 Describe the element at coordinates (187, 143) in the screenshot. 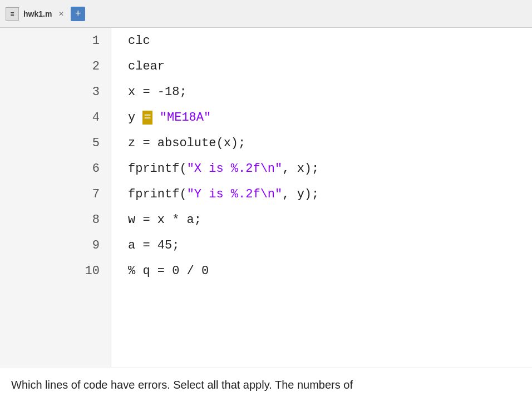

I see `code-token: z = absolute(x);` at that location.